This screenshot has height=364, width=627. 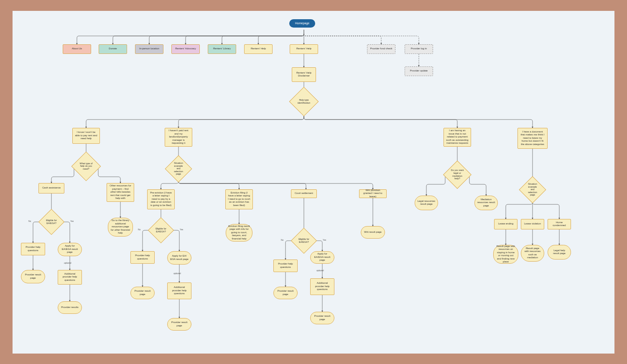 What do you see at coordinates (33, 249) in the screenshot?
I see `b1-phq: Provider help questions` at bounding box center [33, 249].